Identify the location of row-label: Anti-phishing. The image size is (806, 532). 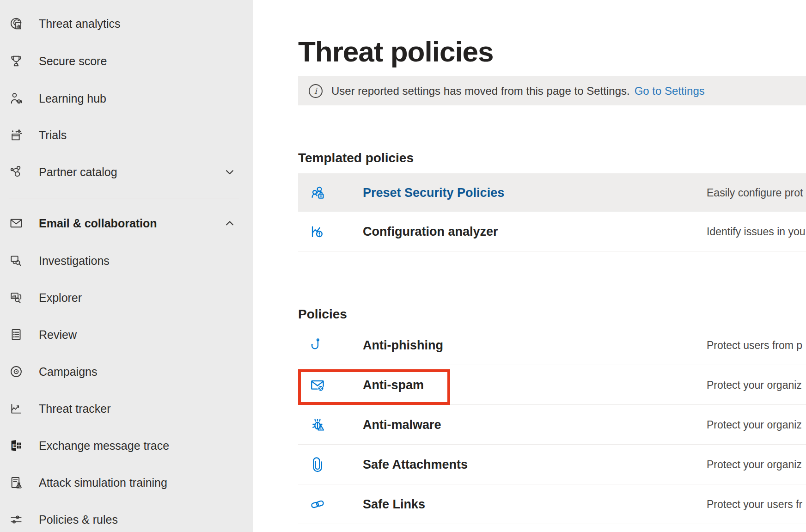
(403, 345).